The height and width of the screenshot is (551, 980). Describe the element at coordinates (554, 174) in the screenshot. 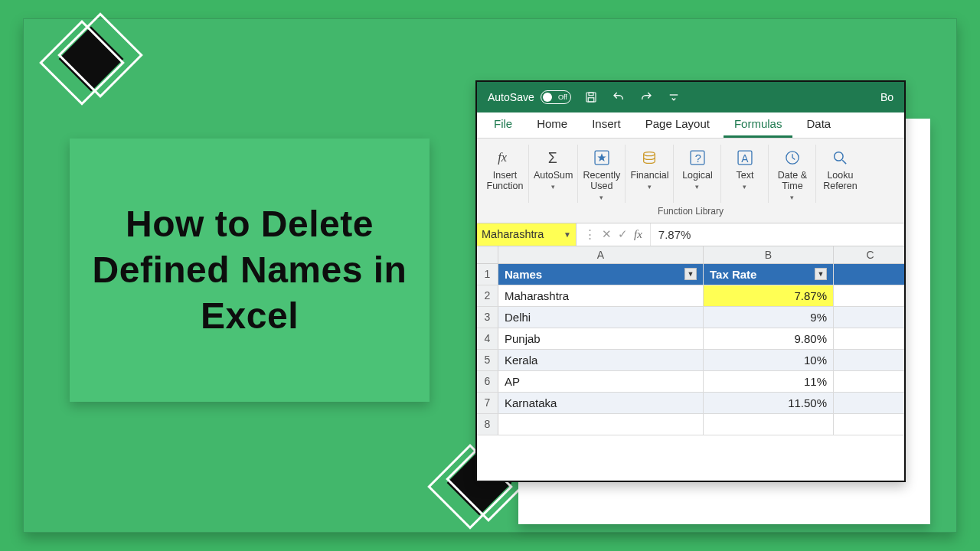

I see `autosum-button: Σ AutoSum ▾` at that location.